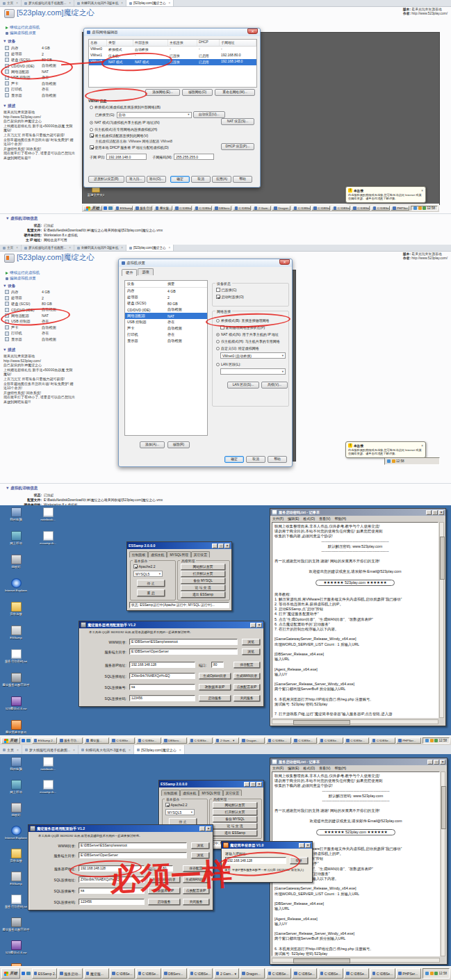  I want to click on nat-mode-radio: NAT 模式(与虚拟机共享主机的 IP 地址)(N), so click(125, 122).